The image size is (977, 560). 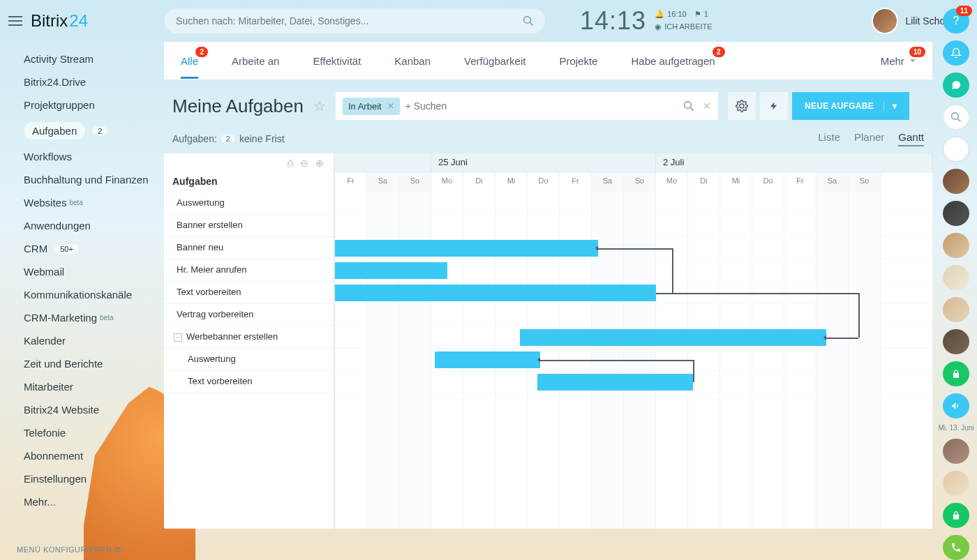 I want to click on sidebar-item-14: Mitarbeiter, so click(x=82, y=386).